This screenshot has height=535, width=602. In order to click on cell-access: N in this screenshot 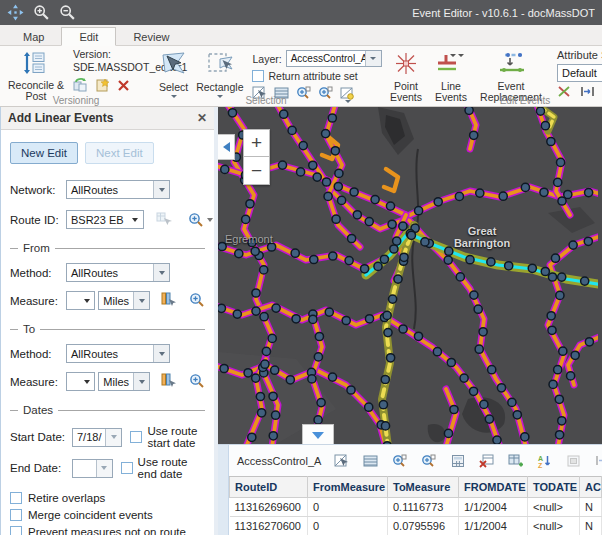, I will do `click(591, 508)`.